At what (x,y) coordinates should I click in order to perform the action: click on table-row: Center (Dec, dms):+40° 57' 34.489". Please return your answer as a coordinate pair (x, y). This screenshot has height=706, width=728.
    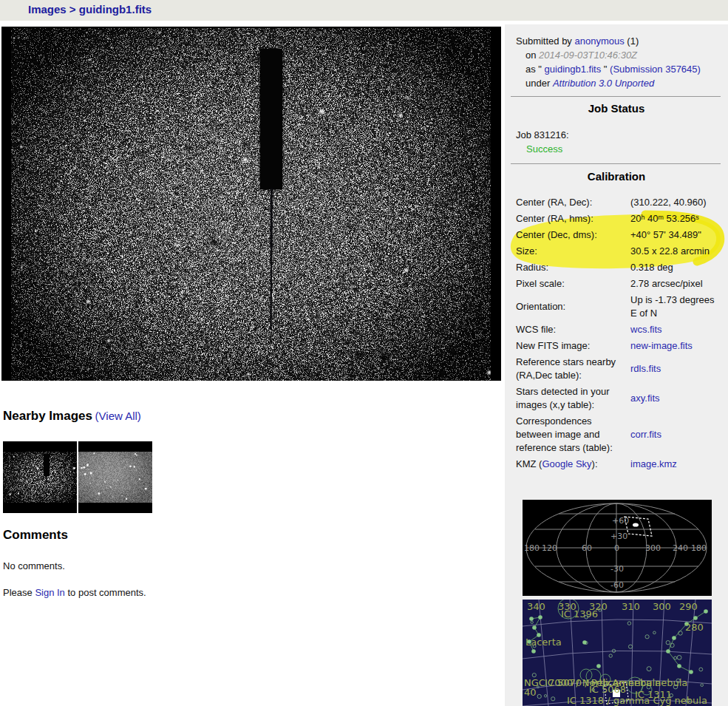
    Looking at the image, I should click on (619, 235).